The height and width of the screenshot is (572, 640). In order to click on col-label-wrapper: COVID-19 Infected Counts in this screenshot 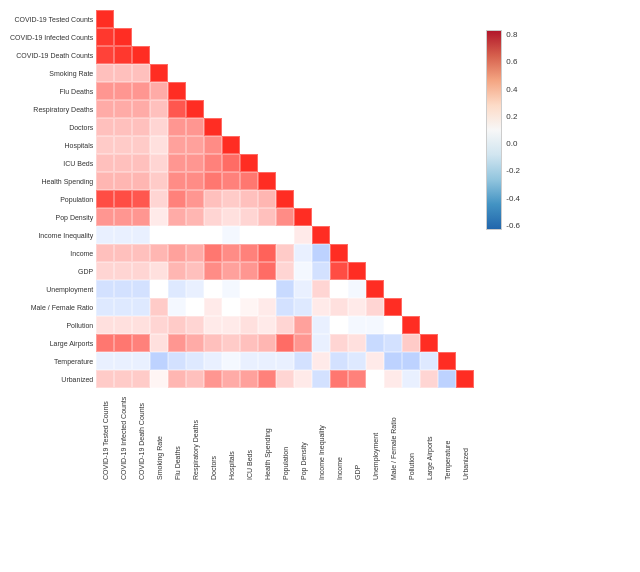, I will do `click(123, 435)`.